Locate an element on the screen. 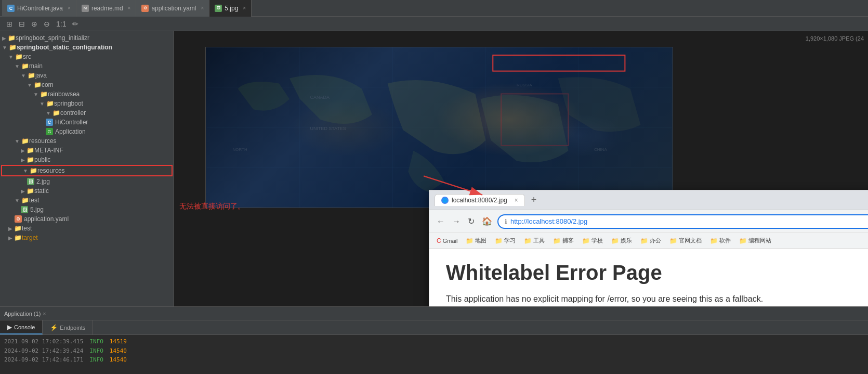 The image size is (868, 374). tree-item-public: ▶ 📁 public is located at coordinates (87, 160).